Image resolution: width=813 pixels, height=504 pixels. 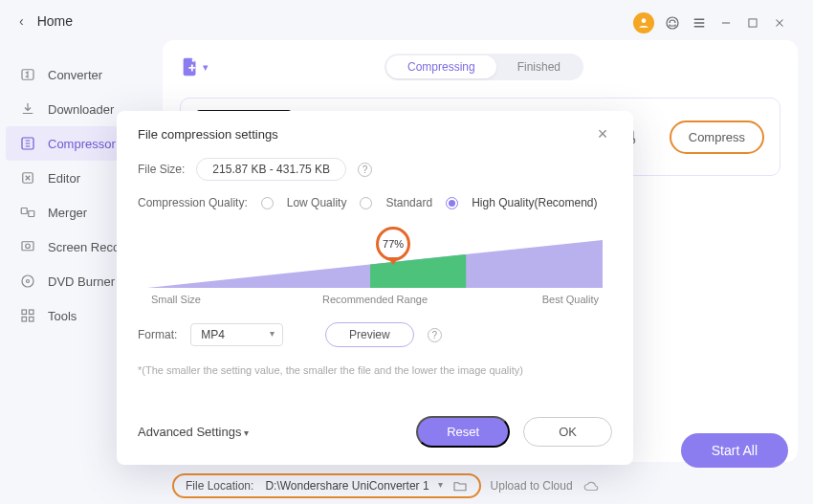 I want to click on screenrecorder-icon, so click(x=28, y=247).